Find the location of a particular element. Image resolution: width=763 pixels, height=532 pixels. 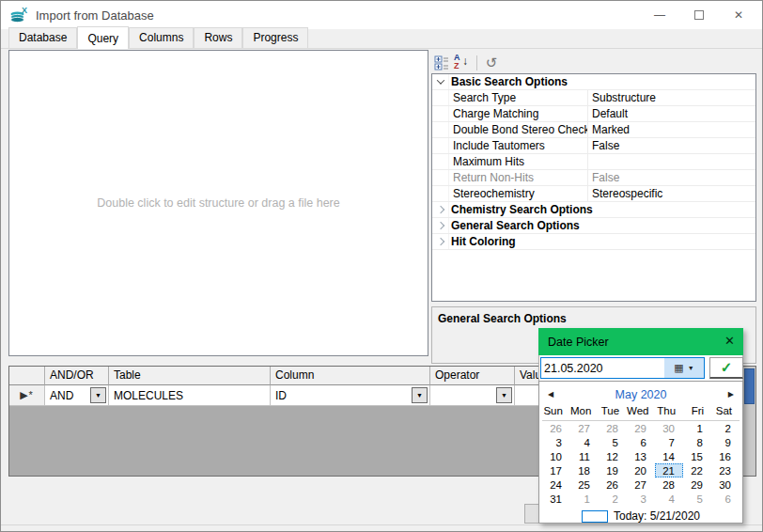

calendar-dropdown-button: ▦ ▼ is located at coordinates (684, 368).